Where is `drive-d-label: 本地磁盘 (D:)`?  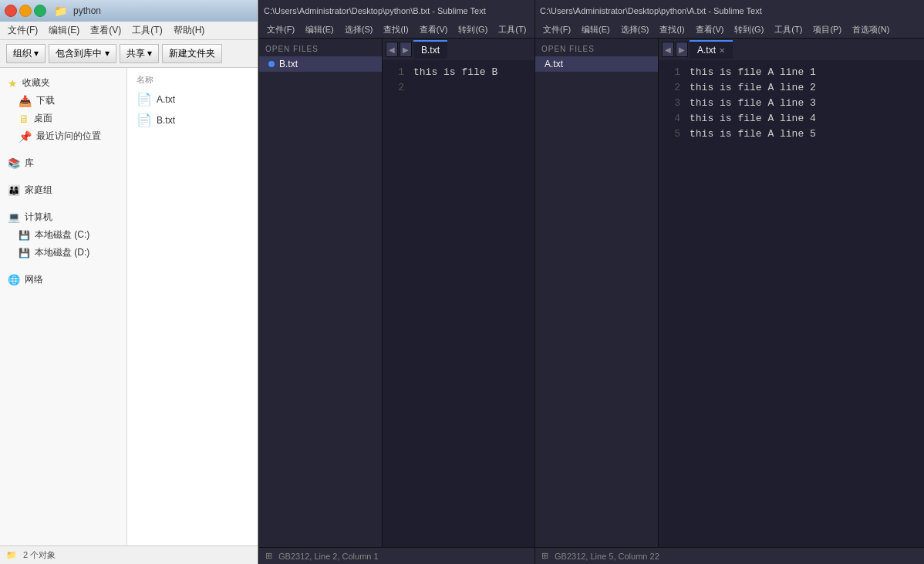
drive-d-label: 本地磁盘 (D:) is located at coordinates (62, 253).